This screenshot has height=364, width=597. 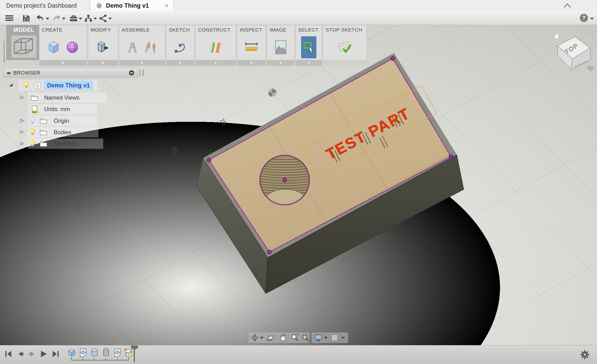 I want to click on gear-icon, so click(x=585, y=355).